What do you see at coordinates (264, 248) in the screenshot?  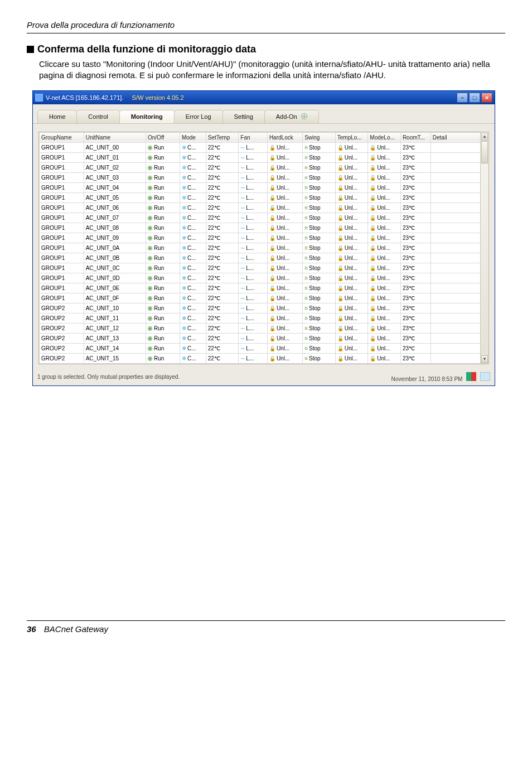 I see `table-row: GROUP1AC_UNIT_0ARun❄C...22℃∼L...🔓Unl...≡…` at bounding box center [264, 248].